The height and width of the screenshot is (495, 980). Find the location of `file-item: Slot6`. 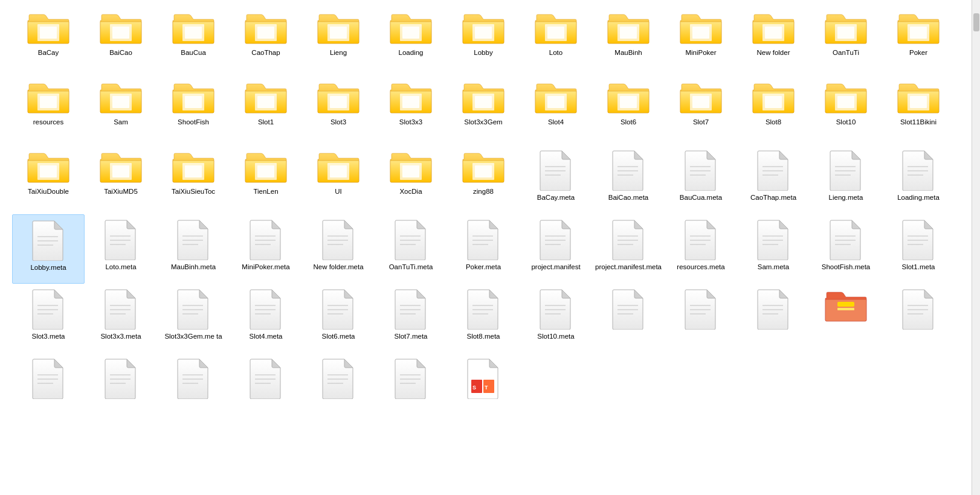

file-item: Slot6 is located at coordinates (628, 110).